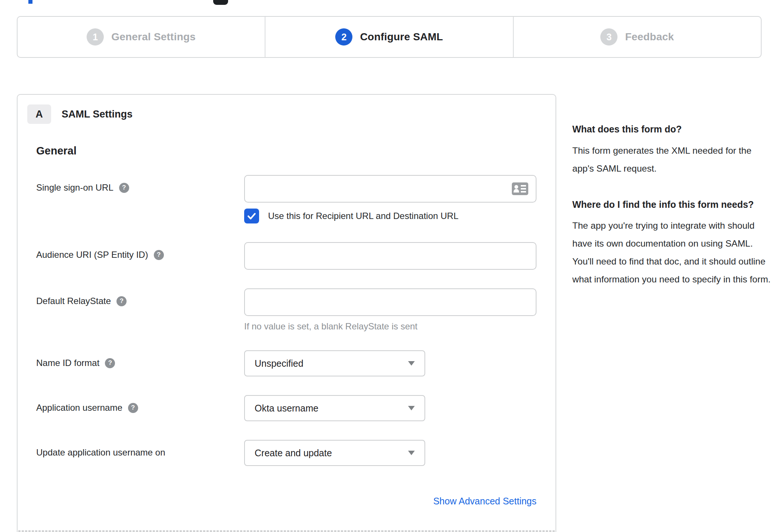 The image size is (781, 532). I want to click on selected-value: Create and update, so click(293, 453).